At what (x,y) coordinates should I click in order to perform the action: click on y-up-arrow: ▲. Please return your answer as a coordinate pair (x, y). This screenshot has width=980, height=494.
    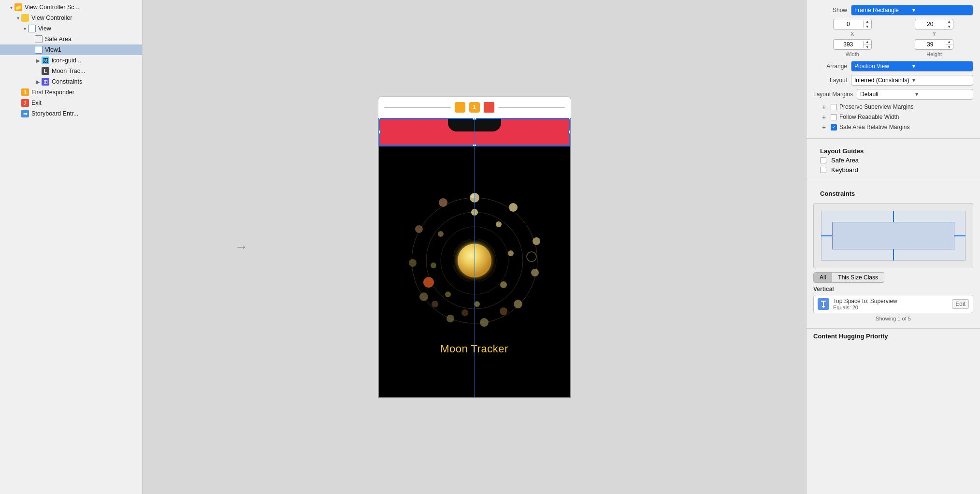
    Looking at the image, I should click on (949, 21).